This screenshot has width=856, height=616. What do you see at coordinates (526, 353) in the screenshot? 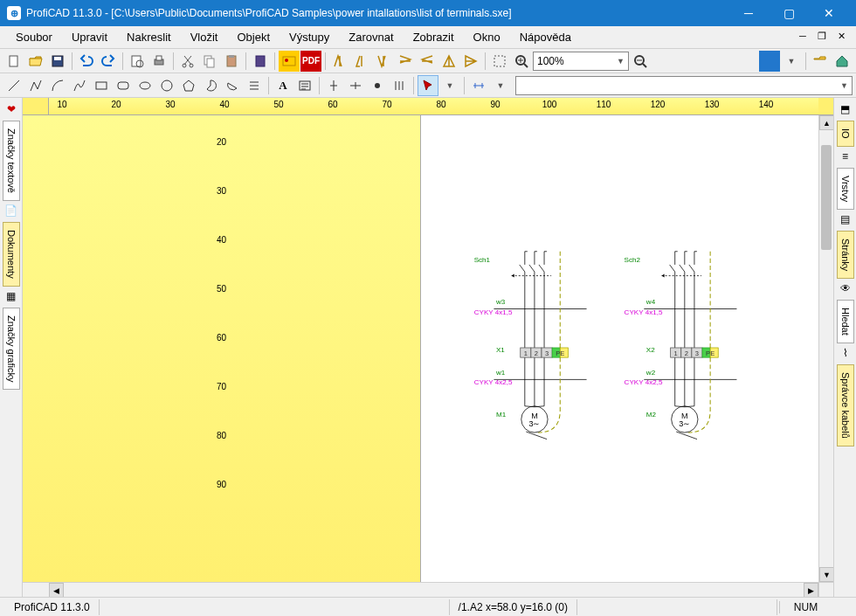
I see `svg-text: 1` at bounding box center [526, 353].